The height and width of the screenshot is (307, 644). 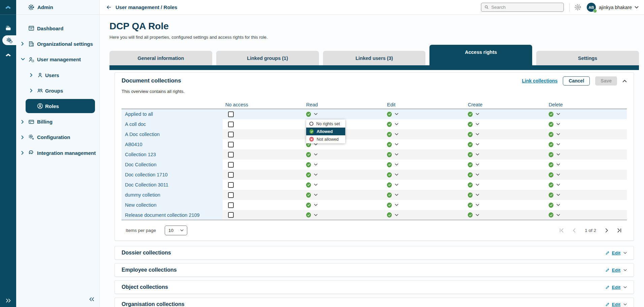 What do you see at coordinates (172, 185) in the screenshot?
I see `collection-name: Doc Collection 3011` at bounding box center [172, 185].